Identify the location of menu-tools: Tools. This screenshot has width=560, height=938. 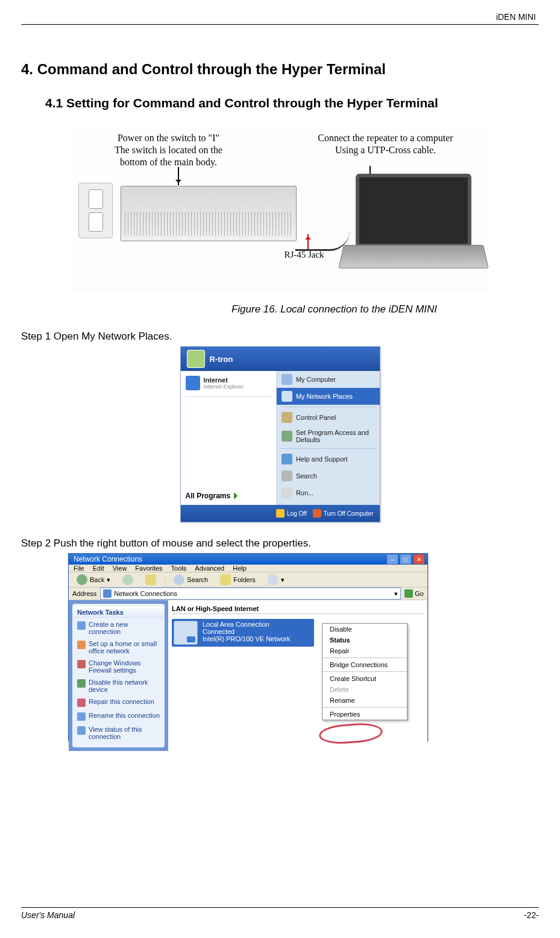
(179, 568).